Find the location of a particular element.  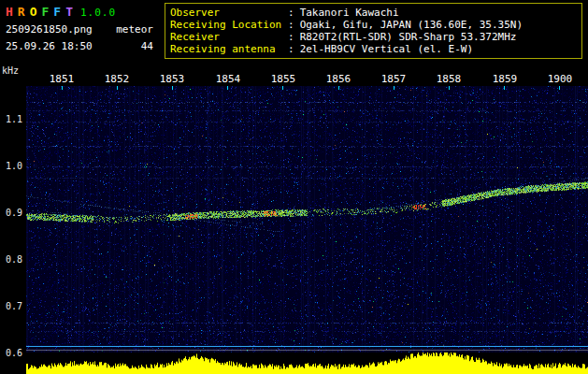

info-value: Takanori Kawachi is located at coordinates (350, 13).